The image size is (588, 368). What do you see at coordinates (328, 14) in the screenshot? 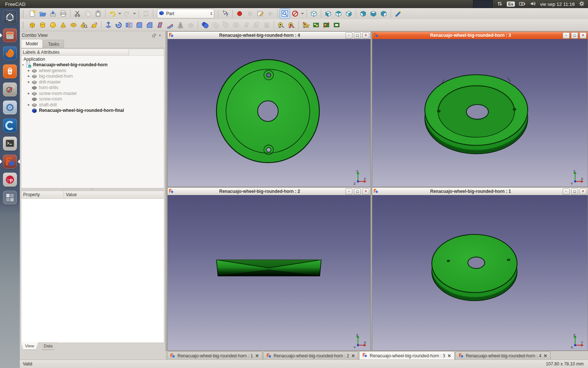
I see `view-front-icon` at bounding box center [328, 14].